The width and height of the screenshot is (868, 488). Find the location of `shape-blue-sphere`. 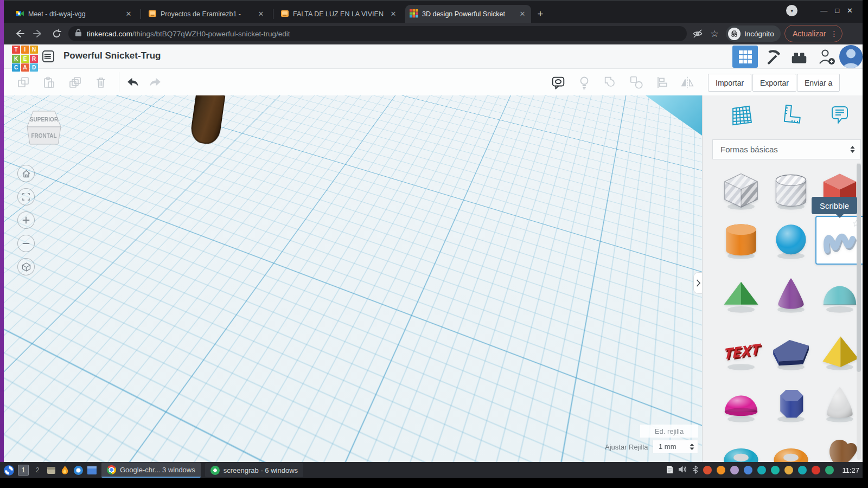

shape-blue-sphere is located at coordinates (791, 240).